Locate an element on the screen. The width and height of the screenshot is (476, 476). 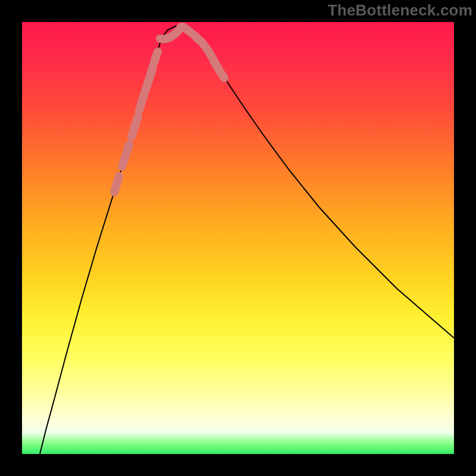
attribution-label: TheBottleneck.com is located at coordinates (400, 11).